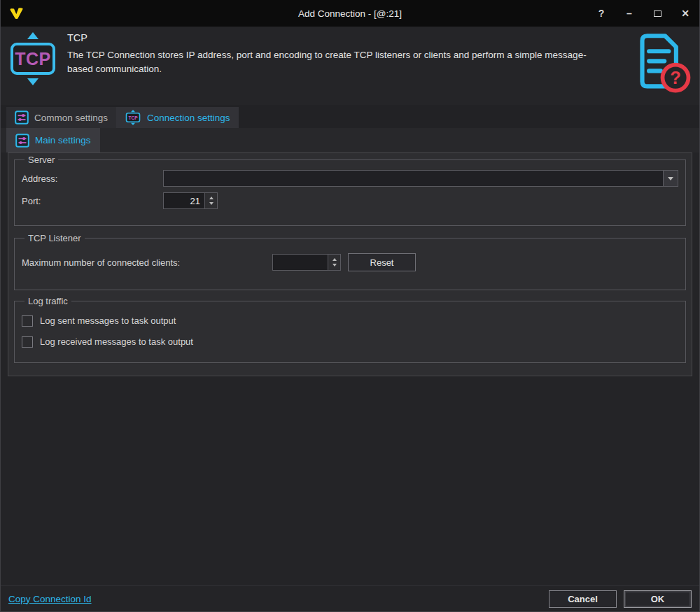 The width and height of the screenshot is (700, 612). Describe the element at coordinates (660, 64) in the screenshot. I see `document-help-icon: ?` at that location.